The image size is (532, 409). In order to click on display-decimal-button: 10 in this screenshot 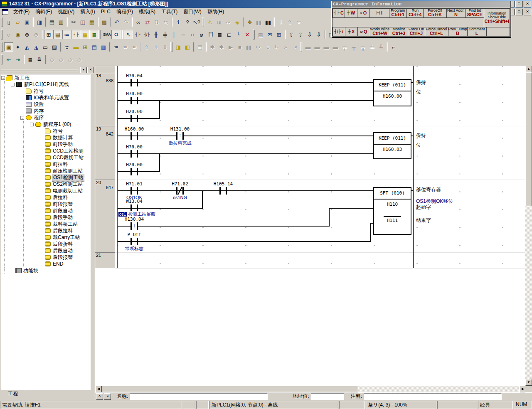, I will do `click(116, 47)`.